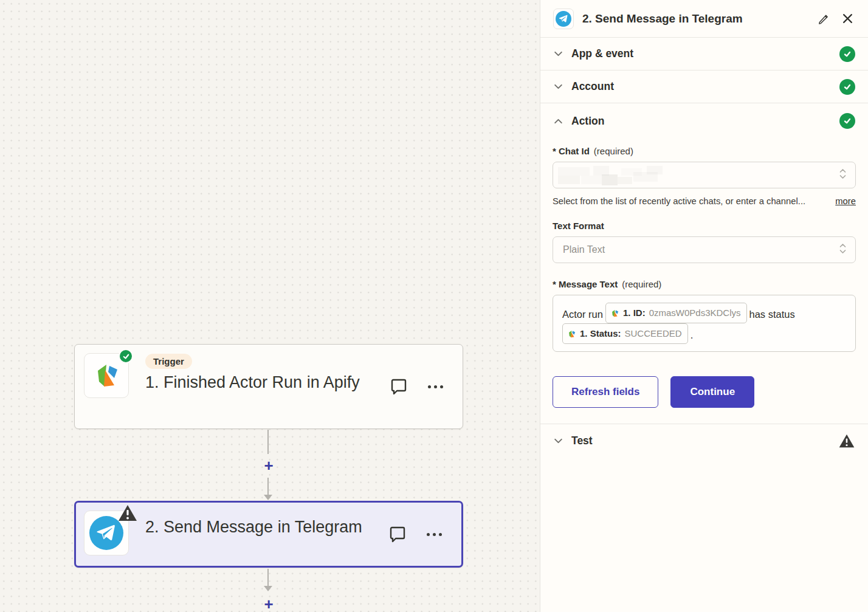 Image resolution: width=868 pixels, height=612 pixels. What do you see at coordinates (268, 578) in the screenshot?
I see `connector-line-bottom` at bounding box center [268, 578].